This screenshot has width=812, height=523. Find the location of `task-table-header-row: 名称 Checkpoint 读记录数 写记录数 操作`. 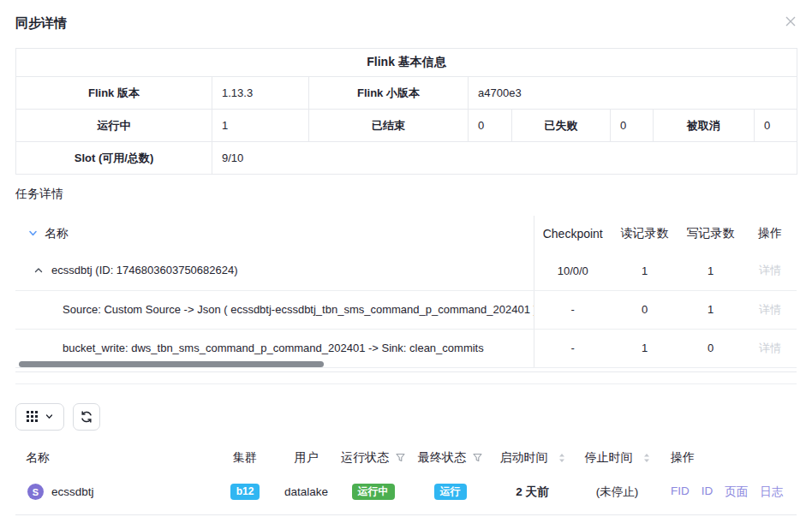

task-table-header-row: 名称 Checkpoint 读记录数 写记录数 操作 is located at coordinates (406, 234).